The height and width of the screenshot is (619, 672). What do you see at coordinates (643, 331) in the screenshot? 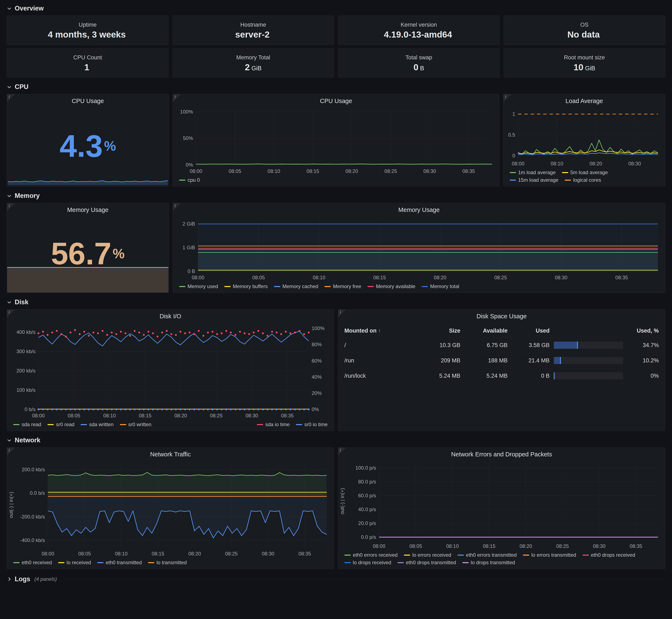
I see `column-header-used-pct: Used, %` at bounding box center [643, 331].